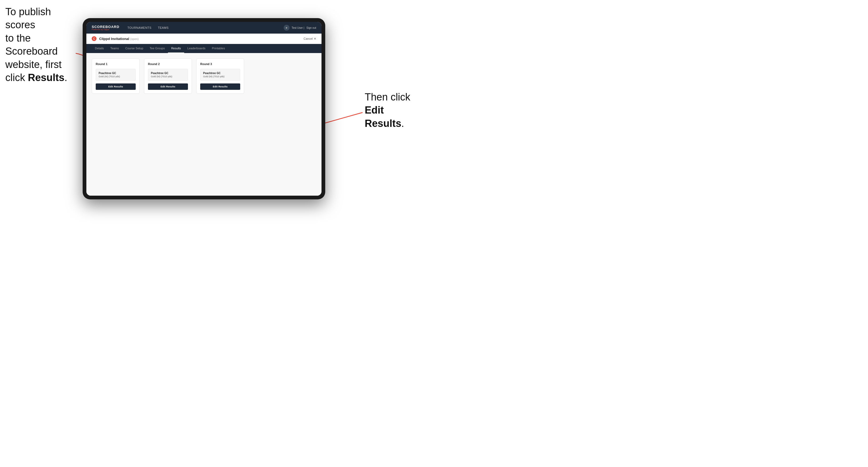  Describe the element at coordinates (105, 28) in the screenshot. I see `scoreboard-logo: SCOREBOARD Powered by clippd` at that location.